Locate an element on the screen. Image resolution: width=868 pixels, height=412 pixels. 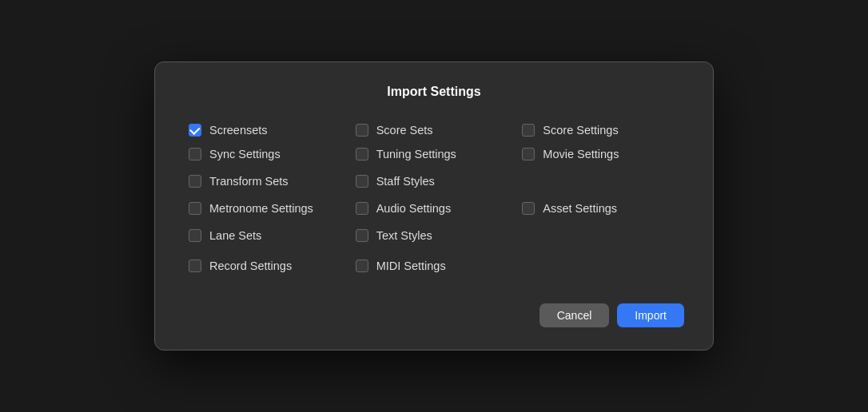
checkbox-movie-settings: Movie Settings is located at coordinates (601, 154).